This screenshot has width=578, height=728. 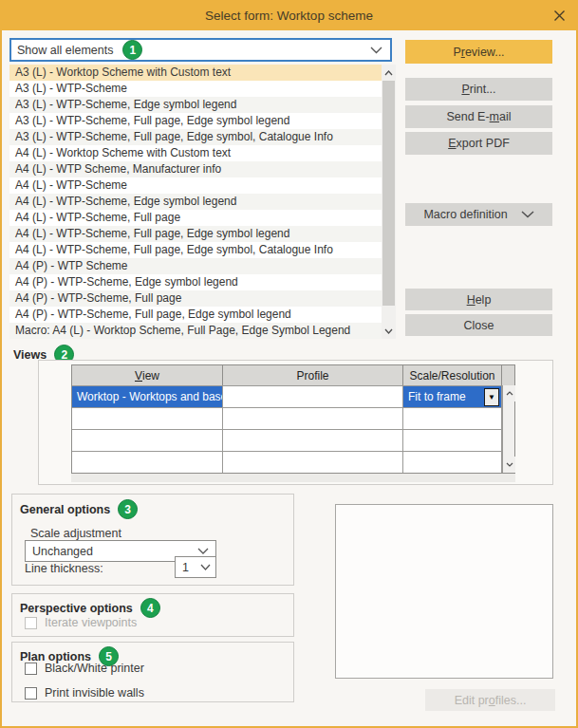 What do you see at coordinates (478, 215) in the screenshot?
I see `macro-definition-button: Macro definition` at bounding box center [478, 215].